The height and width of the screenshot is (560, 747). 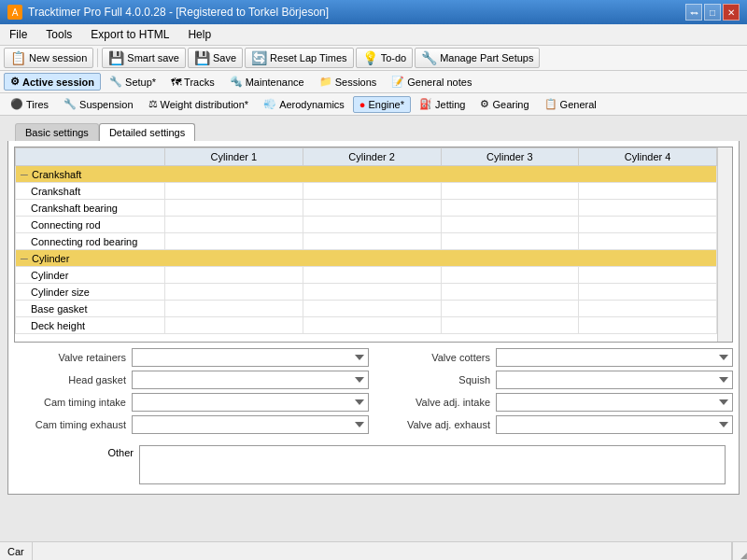 I want to click on table-row: Crankshaft bearing, so click(x=366, y=208).